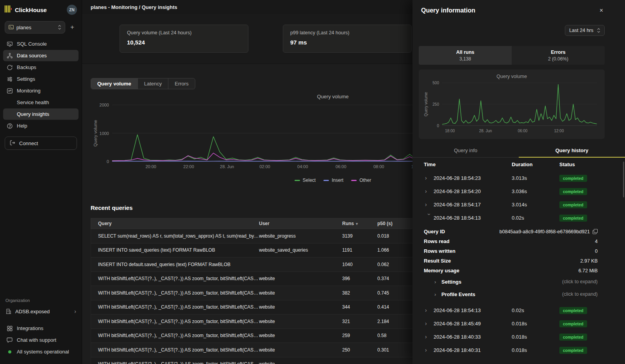 This screenshot has width=625, height=364. What do you see at coordinates (448, 11) in the screenshot?
I see `panel-title: Query information` at bounding box center [448, 11].